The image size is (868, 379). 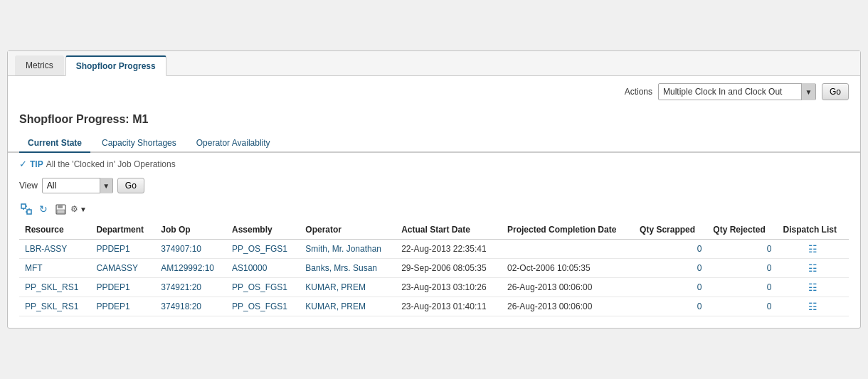 What do you see at coordinates (191, 307) in the screenshot?
I see `cell-job-op: 374918:20` at bounding box center [191, 307].